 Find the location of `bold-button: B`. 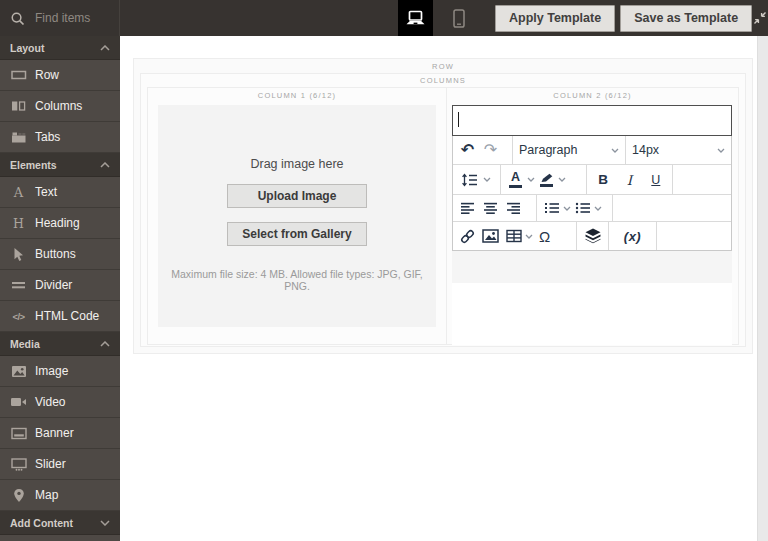

bold-button: B is located at coordinates (604, 180).